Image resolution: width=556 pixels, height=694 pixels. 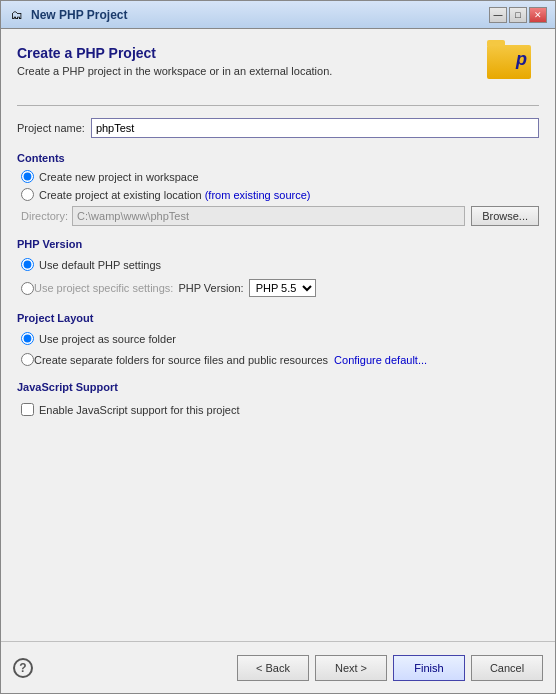 What do you see at coordinates (518, 15) in the screenshot?
I see `maximize-button: □` at bounding box center [518, 15].